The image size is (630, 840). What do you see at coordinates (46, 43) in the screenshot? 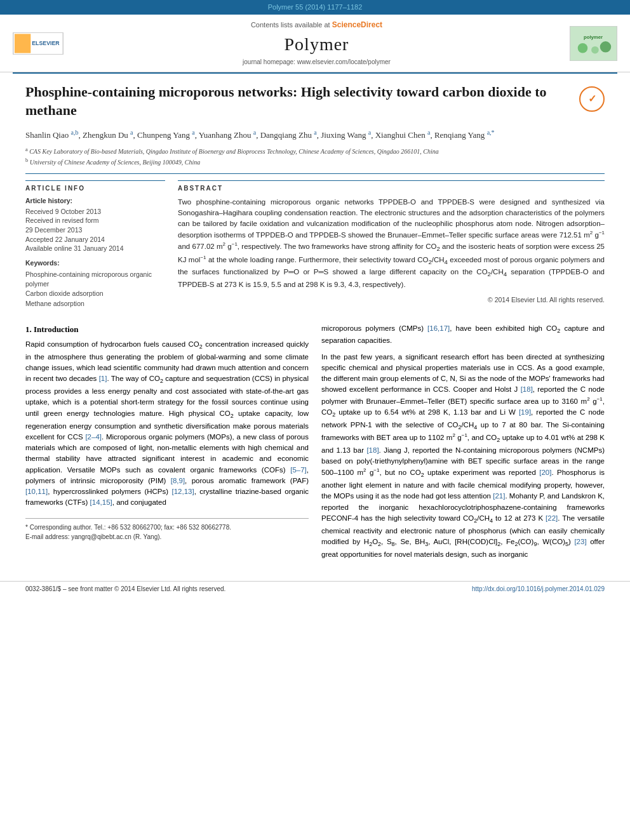
I see `svg-text: ELSEVIER` at bounding box center [46, 43].